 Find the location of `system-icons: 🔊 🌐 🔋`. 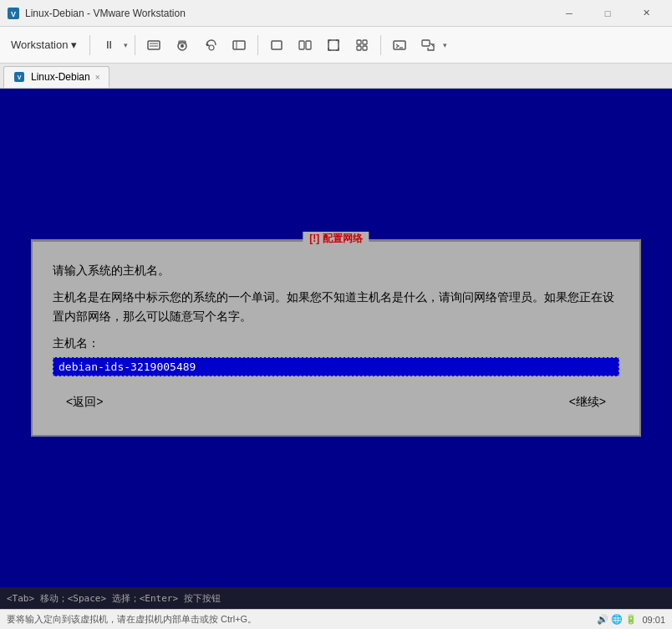

system-icons: 🔊 🌐 🔋 is located at coordinates (617, 619).